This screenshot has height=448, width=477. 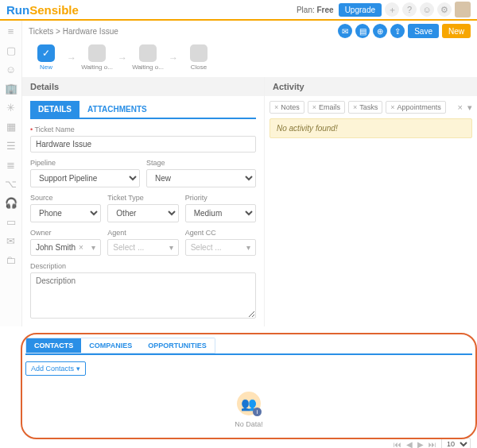 What do you see at coordinates (363, 31) in the screenshot?
I see `note-action-icon: ▤` at bounding box center [363, 31].